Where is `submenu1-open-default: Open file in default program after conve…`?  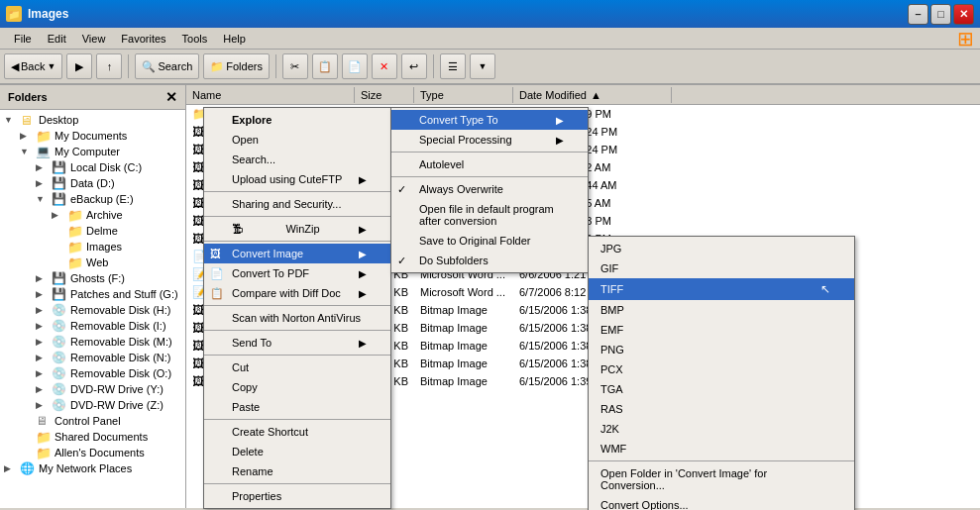
submenu1-open-default: Open file in default program after conve… is located at coordinates (490, 215).